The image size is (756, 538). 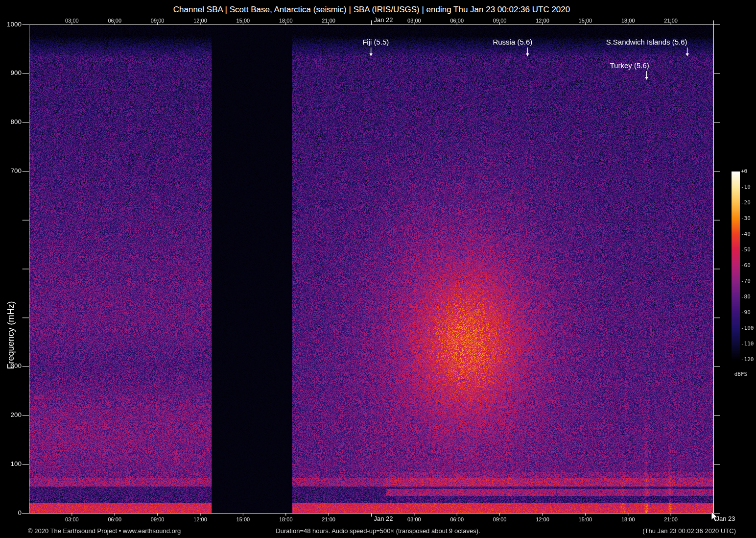 I want to click on x-tick-label-bottom: Jan 22, so click(x=384, y=518).